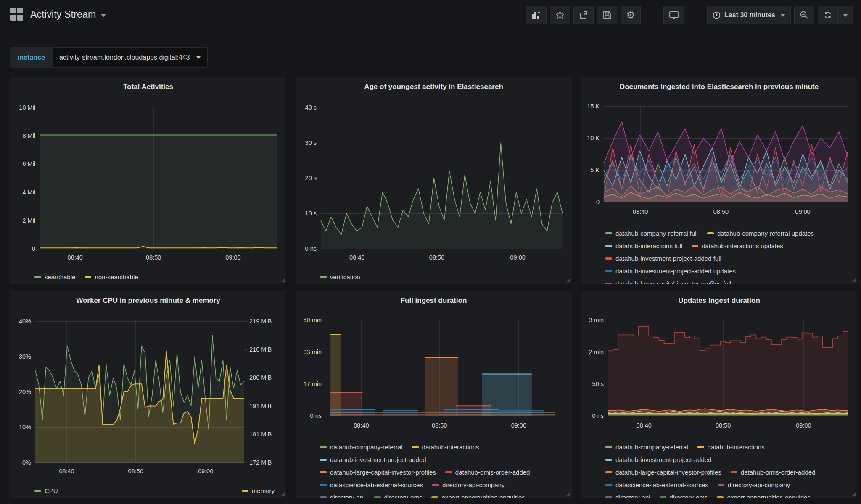 The width and height of the screenshot is (861, 504). What do you see at coordinates (155, 491) in the screenshot?
I see `legend-row: CPUmemory` at bounding box center [155, 491].